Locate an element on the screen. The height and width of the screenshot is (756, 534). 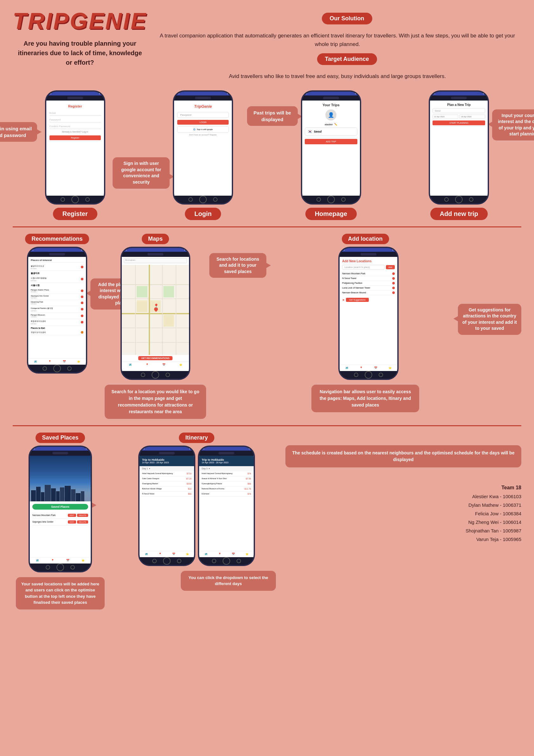
newtrip-start-date: 11 Apr 2023 is located at coordinates (445, 117).